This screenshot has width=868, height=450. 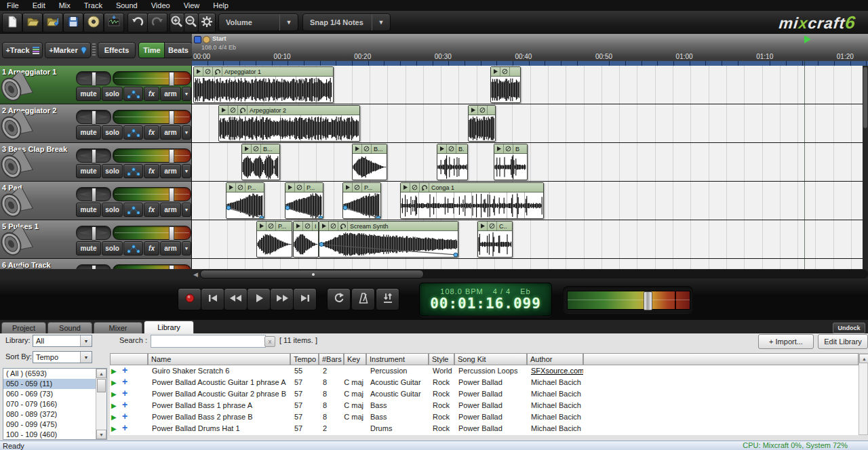 I want to click on table-row: ▶+Guiro Shaker Scratch 6552PercussionWor…, so click(x=484, y=371).